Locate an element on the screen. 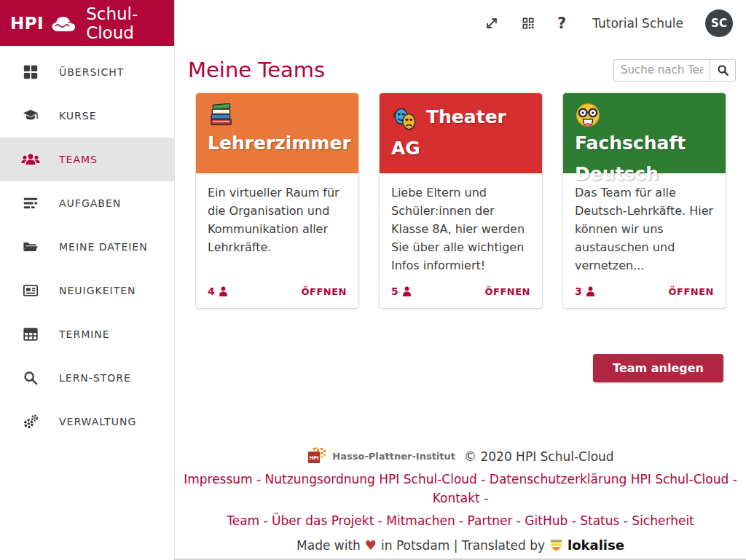  sidebar-item-kurse: KURSE is located at coordinates (87, 116).